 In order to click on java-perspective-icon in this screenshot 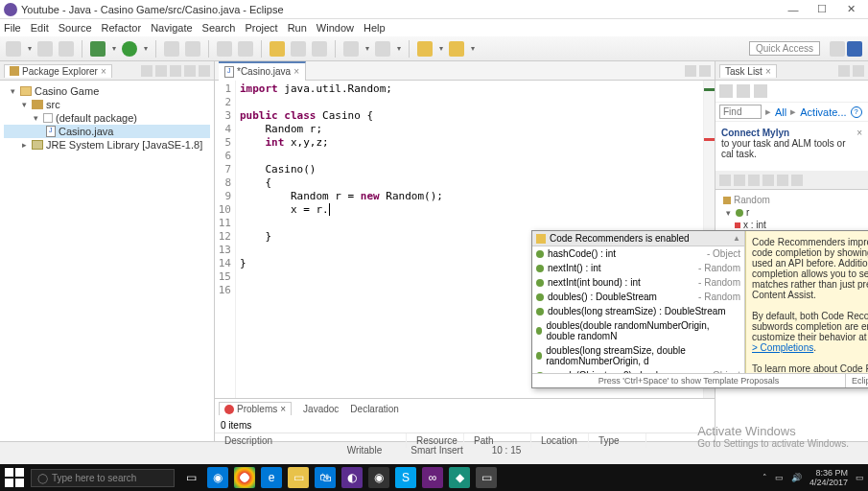, I will do `click(855, 49)`.